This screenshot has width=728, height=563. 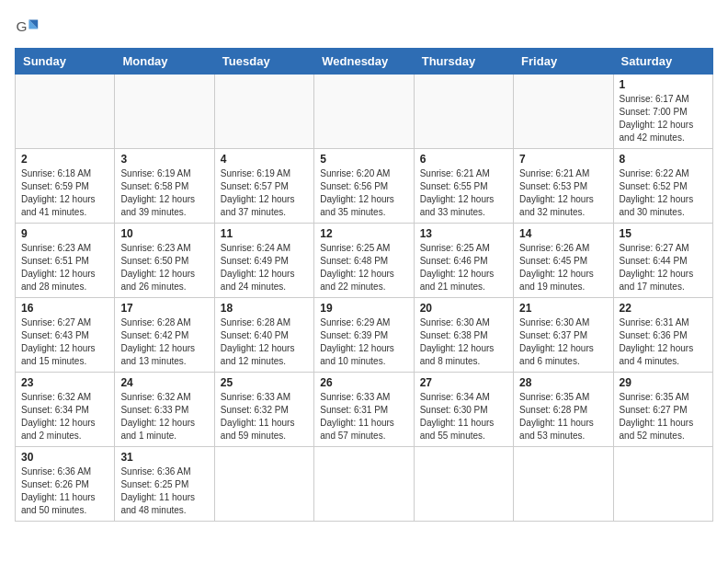 I want to click on day-number: 9, so click(x=64, y=234).